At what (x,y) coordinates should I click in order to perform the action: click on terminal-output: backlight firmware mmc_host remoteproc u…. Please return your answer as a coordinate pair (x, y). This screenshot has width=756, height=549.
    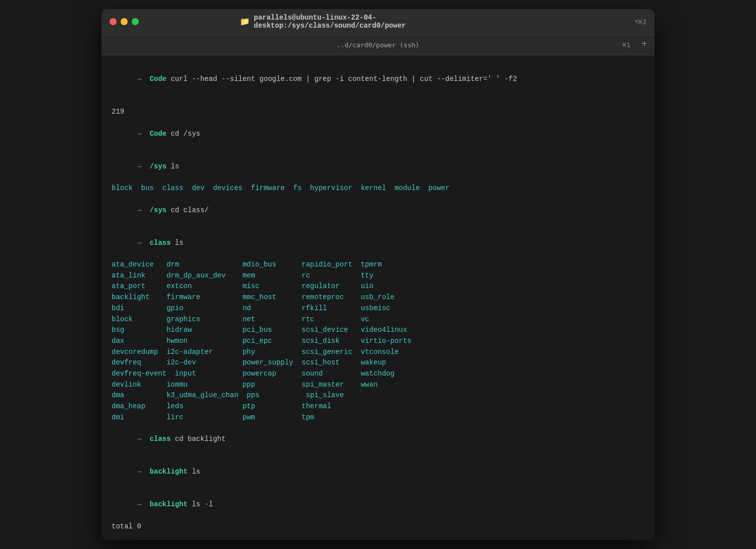
    Looking at the image, I should click on (378, 298).